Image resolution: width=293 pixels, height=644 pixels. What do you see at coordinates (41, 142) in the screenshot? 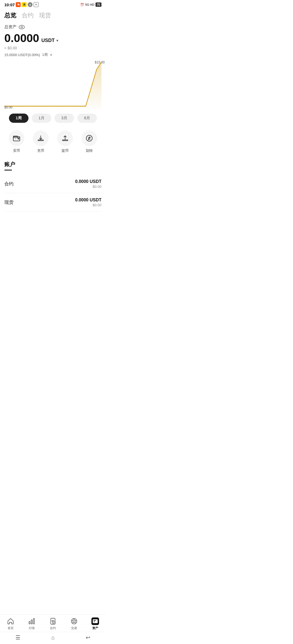
I see `action-deposit: 充币` at bounding box center [41, 142].